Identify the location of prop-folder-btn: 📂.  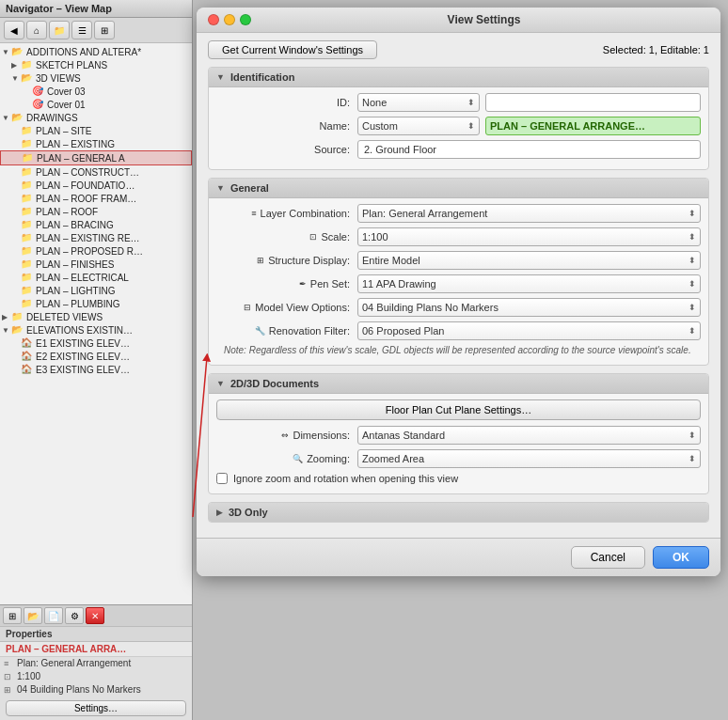
(33, 616).